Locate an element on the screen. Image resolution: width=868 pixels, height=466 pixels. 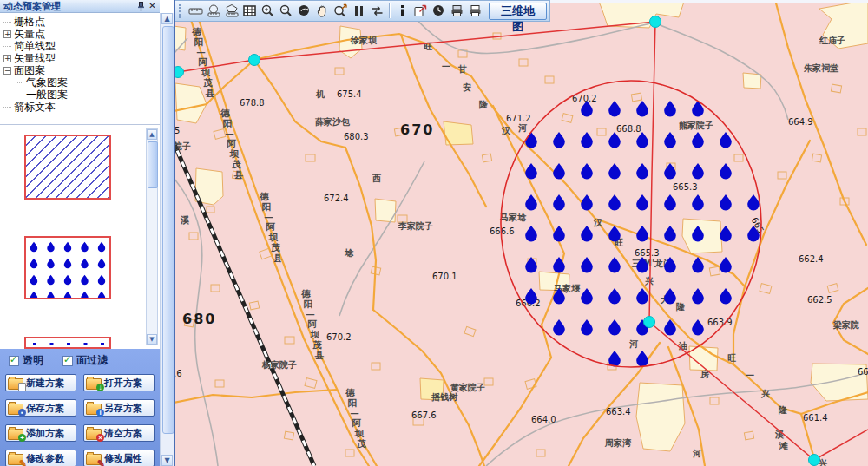
elevation-label: 680.3 is located at coordinates (356, 137).